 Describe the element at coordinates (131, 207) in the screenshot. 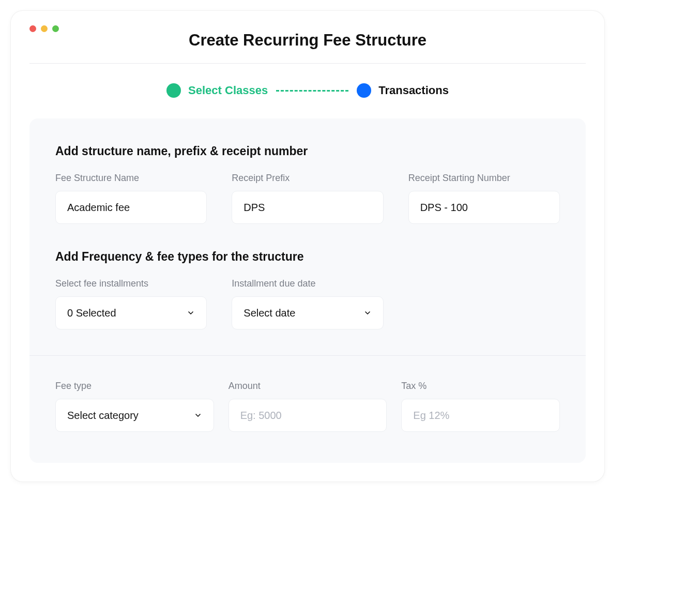

I see `fee-structure-name-input` at that location.